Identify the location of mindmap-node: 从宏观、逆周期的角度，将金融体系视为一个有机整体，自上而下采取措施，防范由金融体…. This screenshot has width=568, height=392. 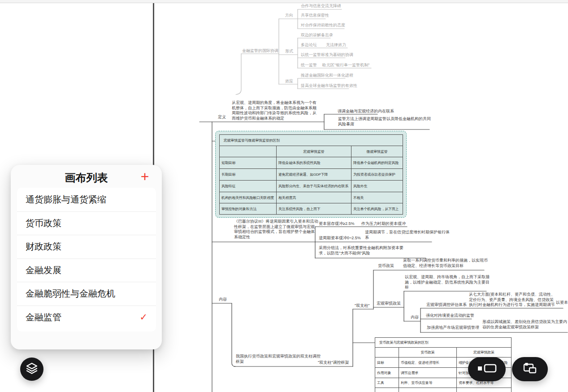
(275, 111).